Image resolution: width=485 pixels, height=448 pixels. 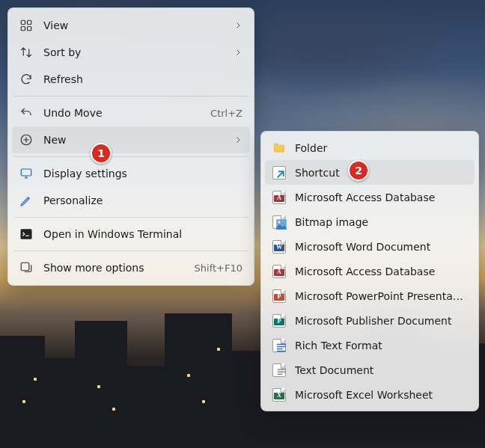 What do you see at coordinates (26, 79) in the screenshot?
I see `refresh-icon` at bounding box center [26, 79].